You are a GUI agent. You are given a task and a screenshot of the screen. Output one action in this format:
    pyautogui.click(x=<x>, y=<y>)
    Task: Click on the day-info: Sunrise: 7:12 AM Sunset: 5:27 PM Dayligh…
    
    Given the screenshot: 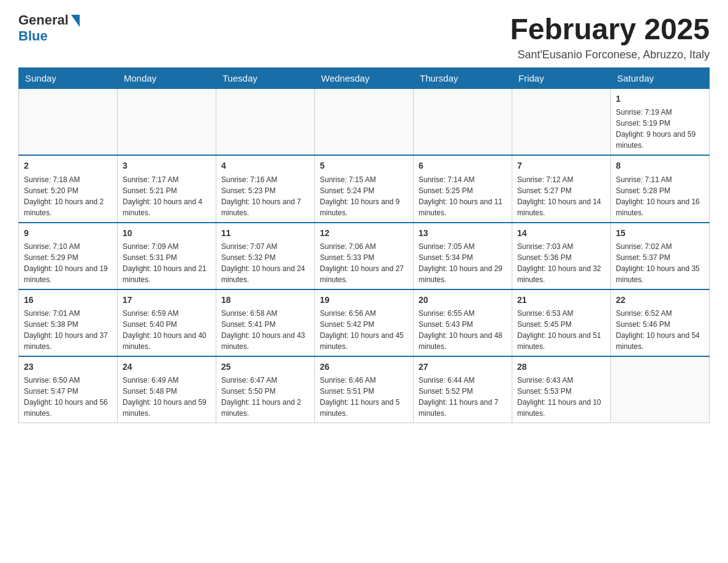 What is the action you would take?
    pyautogui.click(x=561, y=196)
    